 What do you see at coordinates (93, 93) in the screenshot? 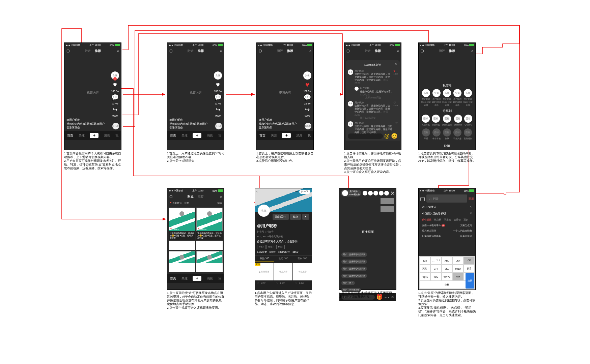
I see `video-viewport: 视频内容 头像+ ♥100.5w 💬23.4w ↪9999 @用户昵称 视频介绍…` at bounding box center [93, 93].